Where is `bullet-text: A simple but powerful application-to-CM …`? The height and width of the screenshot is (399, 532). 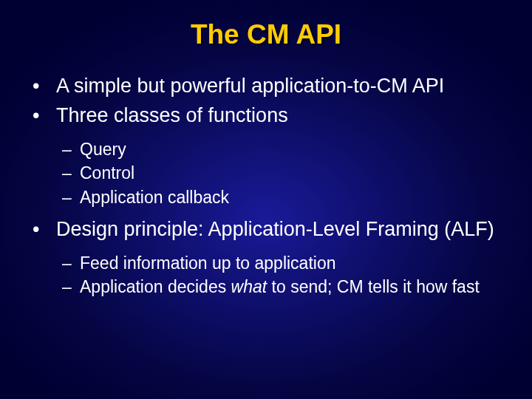
bullet-text: A simple but powerful application-to-CM … is located at coordinates (278, 86).